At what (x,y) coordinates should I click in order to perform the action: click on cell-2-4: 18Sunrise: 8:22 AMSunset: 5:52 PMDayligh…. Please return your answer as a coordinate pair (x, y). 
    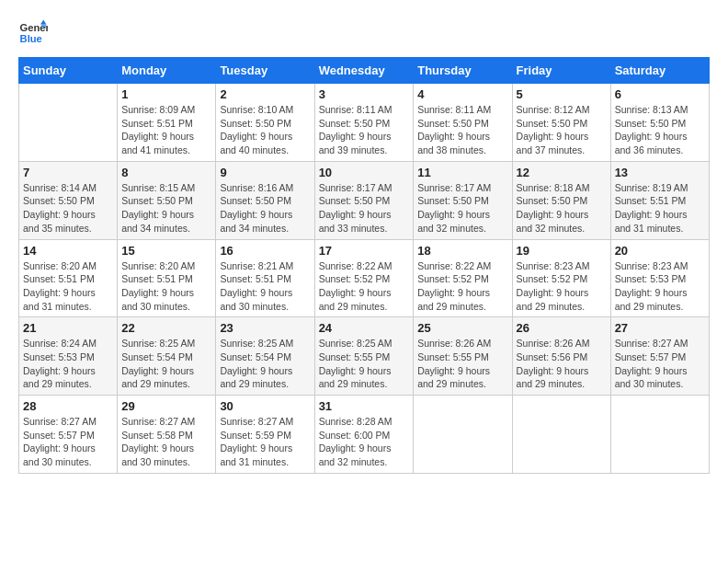
    Looking at the image, I should click on (463, 278).